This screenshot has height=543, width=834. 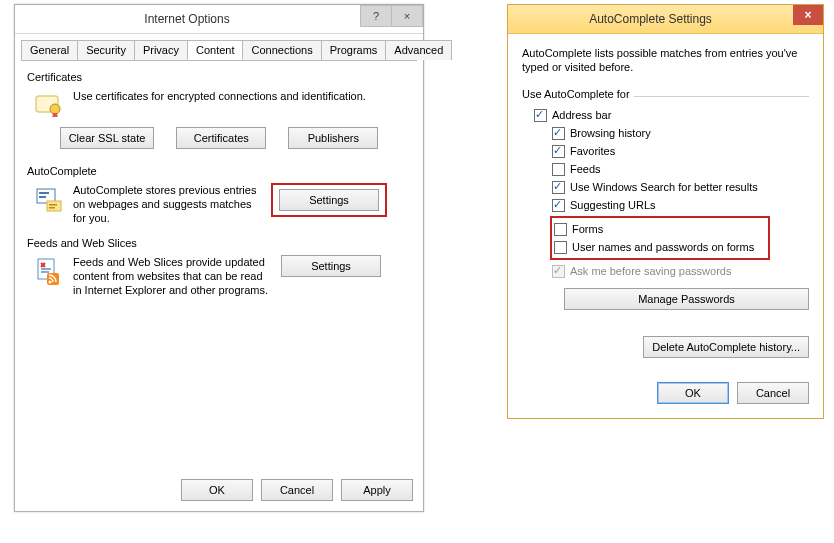 I want to click on autocomplete-text: AutoComplete stores previous entries on …, so click(x=172, y=204).